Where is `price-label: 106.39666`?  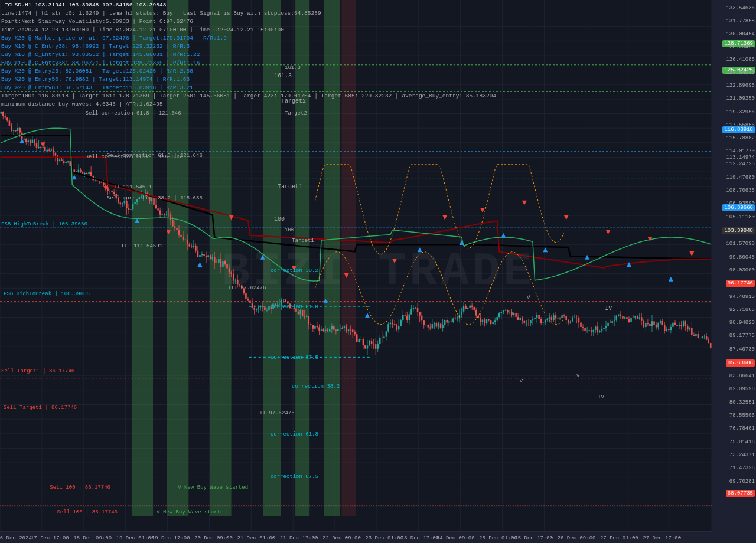 price-label: 106.39666 is located at coordinates (738, 208).